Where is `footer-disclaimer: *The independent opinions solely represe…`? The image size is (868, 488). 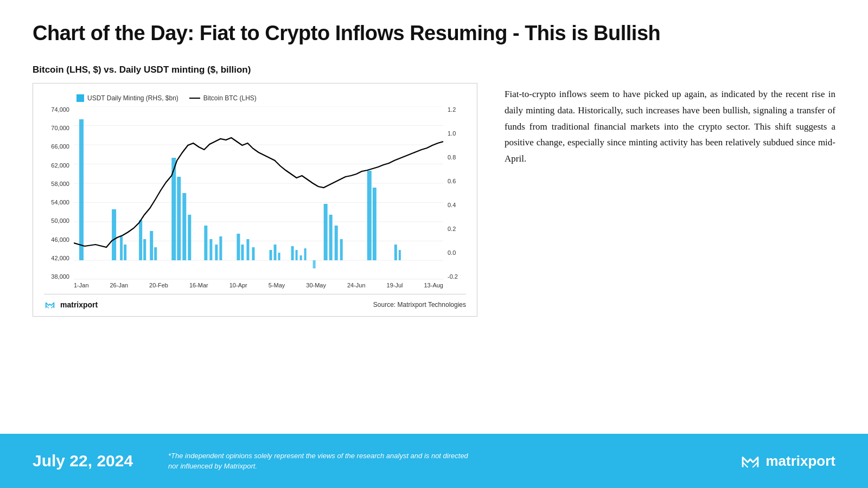 footer-disclaimer: *The independent opinions solely represe… is located at coordinates (451, 461).